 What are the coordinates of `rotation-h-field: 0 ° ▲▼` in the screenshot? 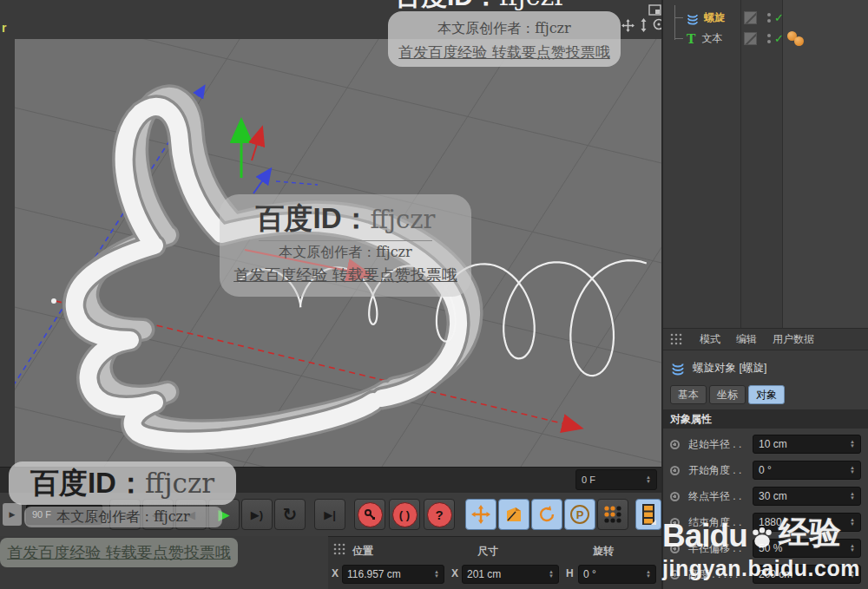 It's located at (617, 574).